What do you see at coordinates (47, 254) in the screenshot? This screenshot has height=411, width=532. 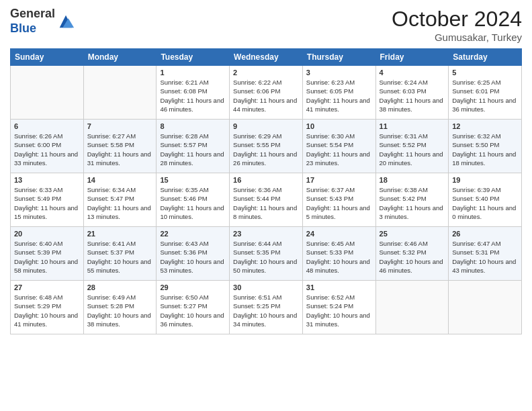 I see `calendar-day-cell: 20Sunrise: 6:40 AMSunset: 5:39 PMDayligh…` at bounding box center [47, 254].